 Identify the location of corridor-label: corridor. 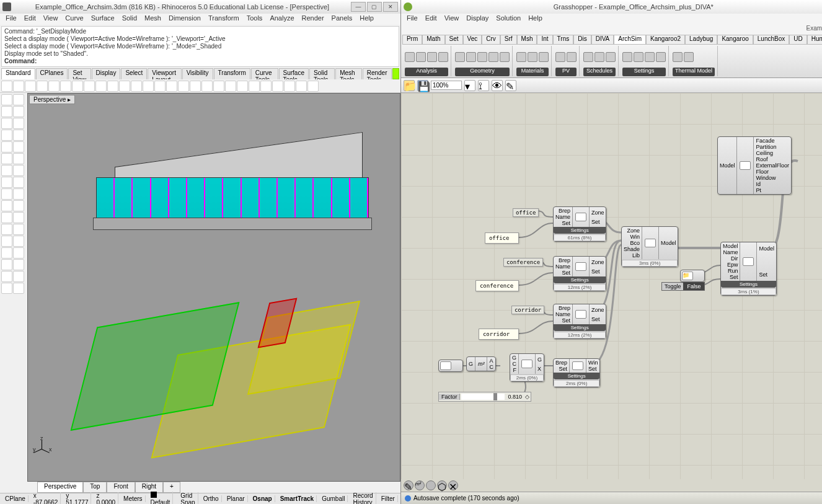
(528, 310).